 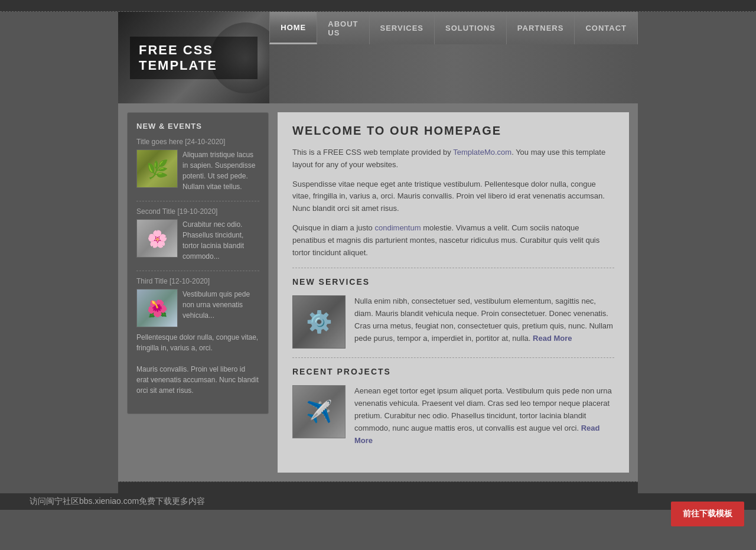 What do you see at coordinates (198, 263) in the screenshot?
I see `sidebar-inner: NEW & EVENTS Title goes here [24-10-2020…` at bounding box center [198, 263].